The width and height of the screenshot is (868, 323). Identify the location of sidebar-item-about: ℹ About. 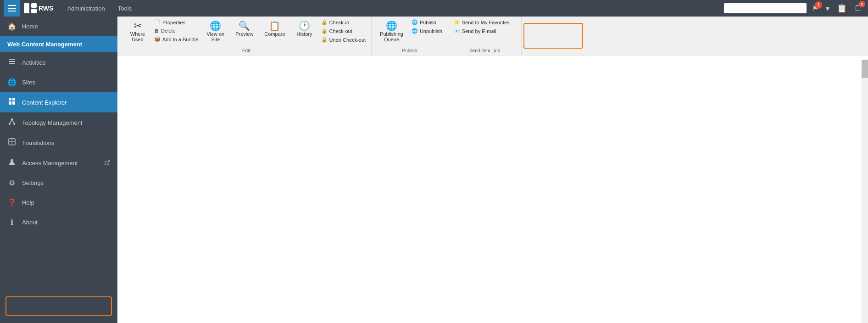
(59, 222).